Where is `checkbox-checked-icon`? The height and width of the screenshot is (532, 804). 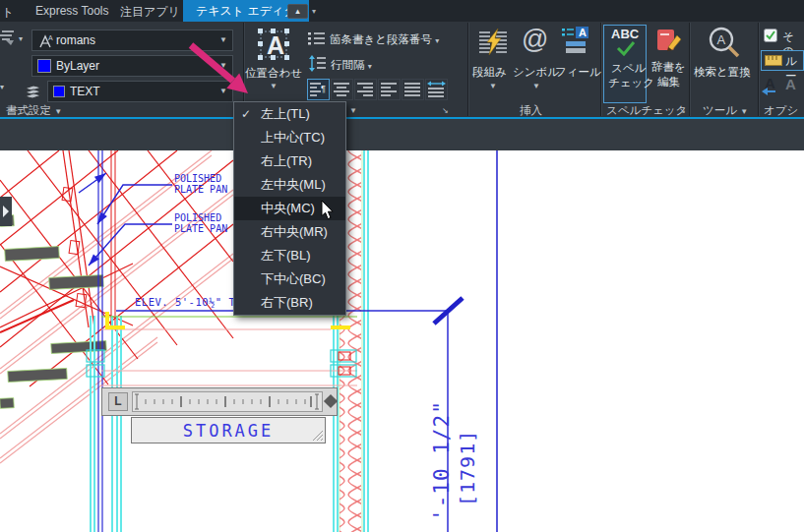 checkbox-checked-icon is located at coordinates (772, 35).